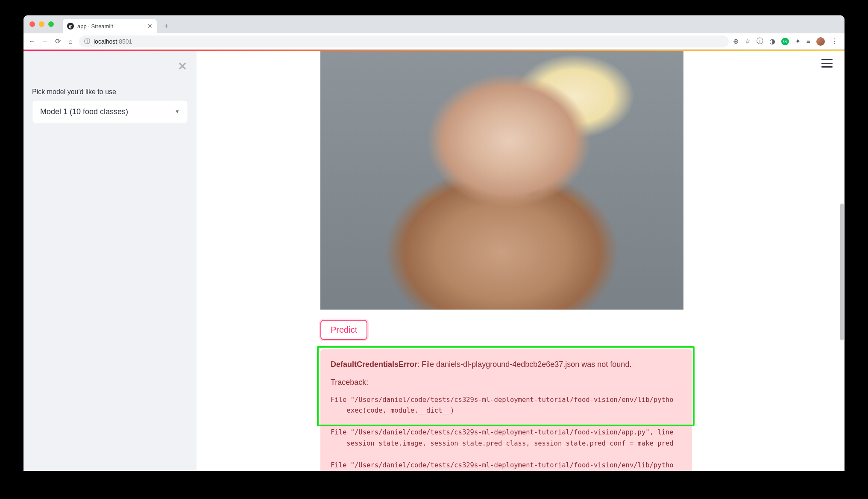  I want to click on error-message: : File daniels-dl-playground-4edbcb2e6e3…, so click(525, 364).